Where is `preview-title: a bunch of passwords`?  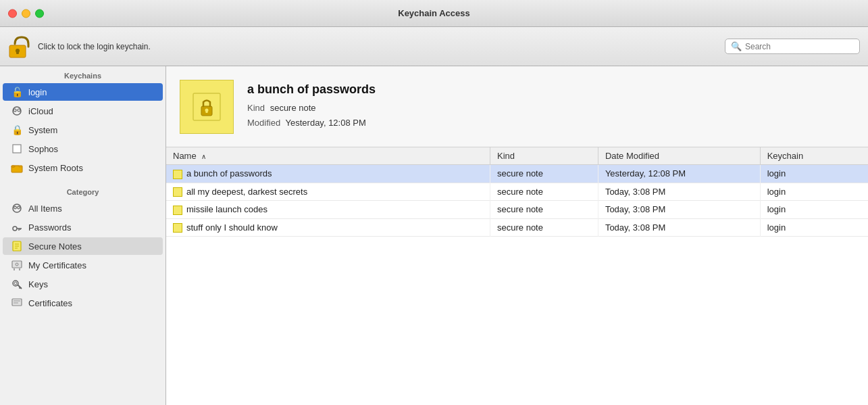 preview-title: a bunch of passwords is located at coordinates (311, 89).